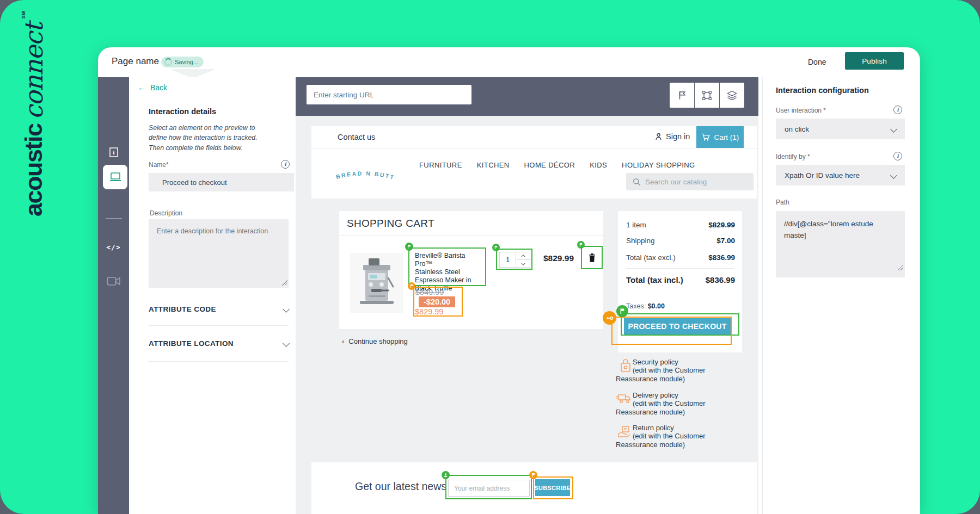  Describe the element at coordinates (681, 225) in the screenshot. I see `summary-row-items: 1 item$829.99` at that location.